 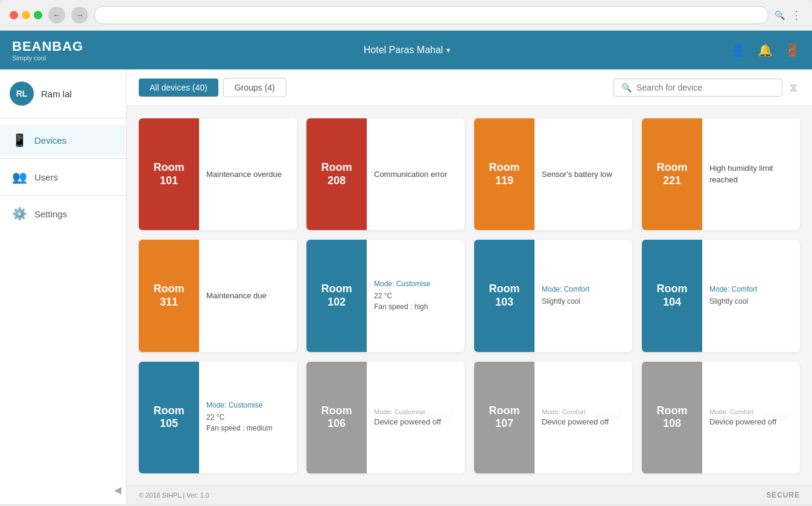 I want to click on address-bar, so click(x=431, y=15).